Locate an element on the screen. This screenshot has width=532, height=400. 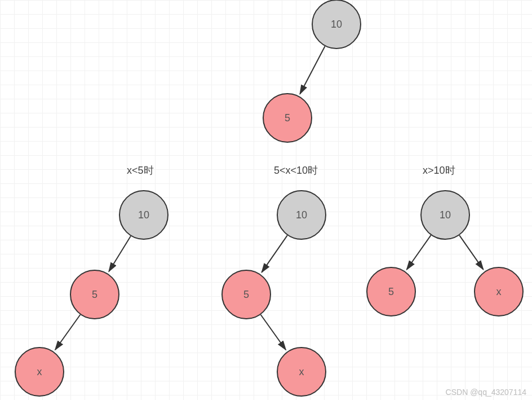
watermark: CSDN @qq_43207114 is located at coordinates (486, 392).